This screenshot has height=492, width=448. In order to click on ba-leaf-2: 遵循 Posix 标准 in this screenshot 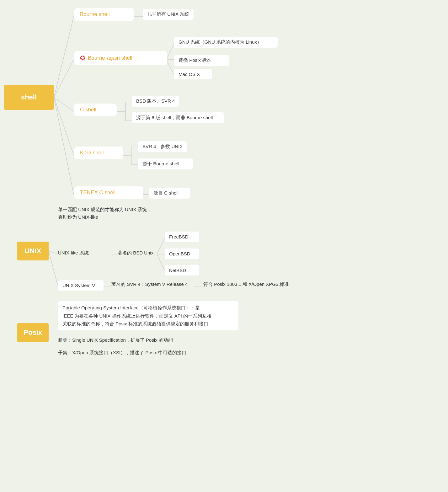, I will do `click(201, 60)`.